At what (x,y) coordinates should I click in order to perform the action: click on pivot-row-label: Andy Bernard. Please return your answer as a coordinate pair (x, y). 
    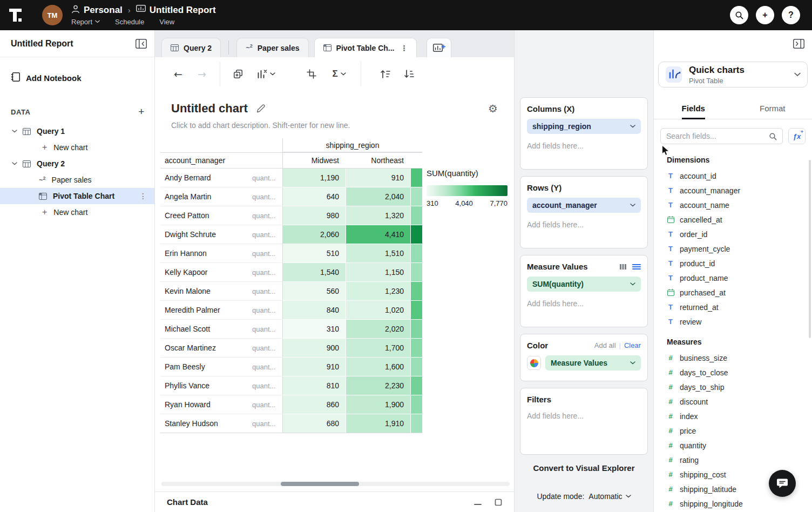
    Looking at the image, I should click on (203, 178).